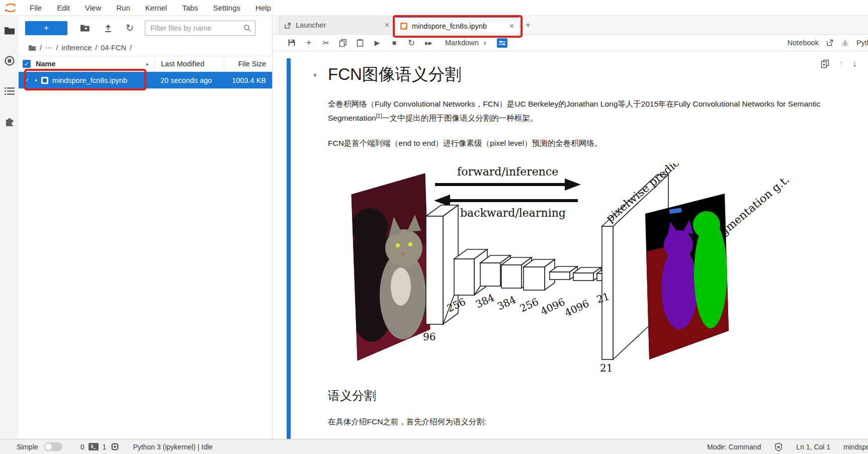 This screenshot has width=868, height=454. Describe the element at coordinates (9, 91) in the screenshot. I see `table-of-contents-icon` at that location.